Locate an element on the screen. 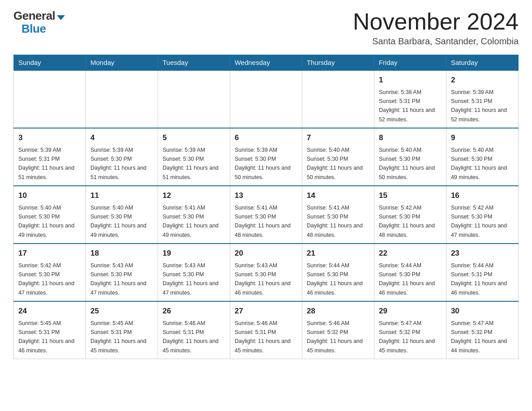 This screenshot has width=532, height=411. table-row: 17Sunrise: 5:42 AMSunset: 5:30 PMDayligh… is located at coordinates (50, 272).